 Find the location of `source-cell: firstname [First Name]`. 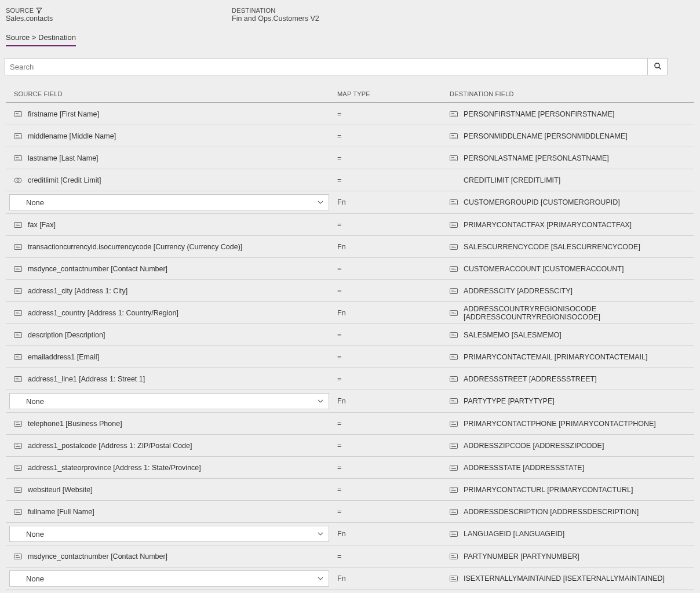

source-cell: firstname [First Name] is located at coordinates (172, 114).